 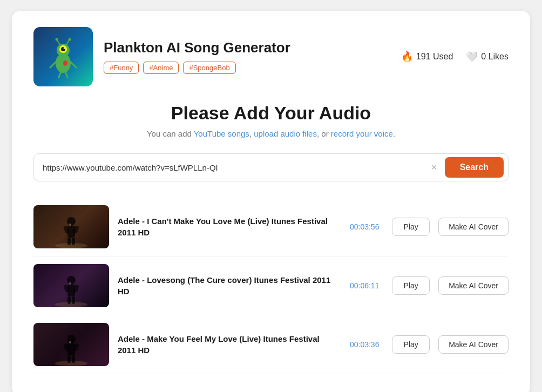 What do you see at coordinates (271, 120) in the screenshot?
I see `main-section: Please Add Your Audio You can add YouTub…` at bounding box center [271, 120].